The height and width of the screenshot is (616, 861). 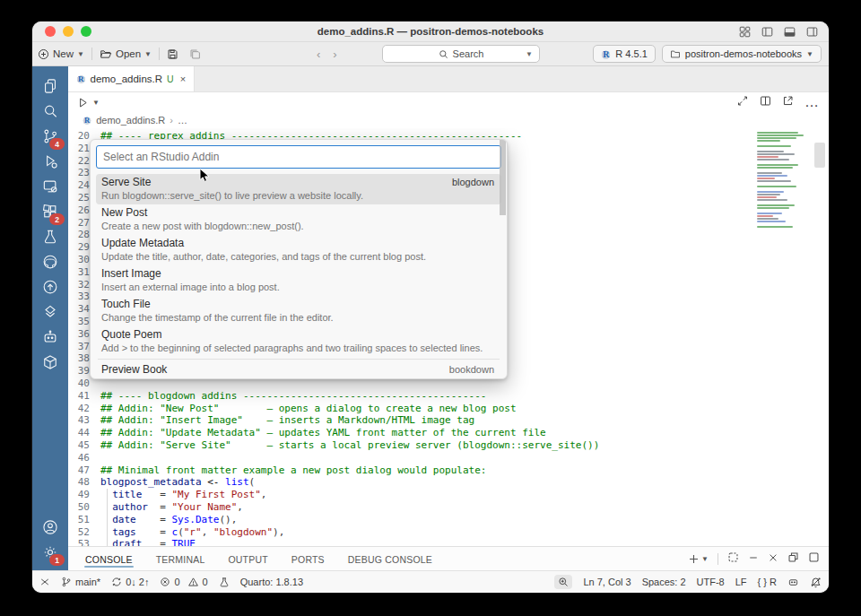 I want to click on panel-tab-console: CONSOLE, so click(x=109, y=560).